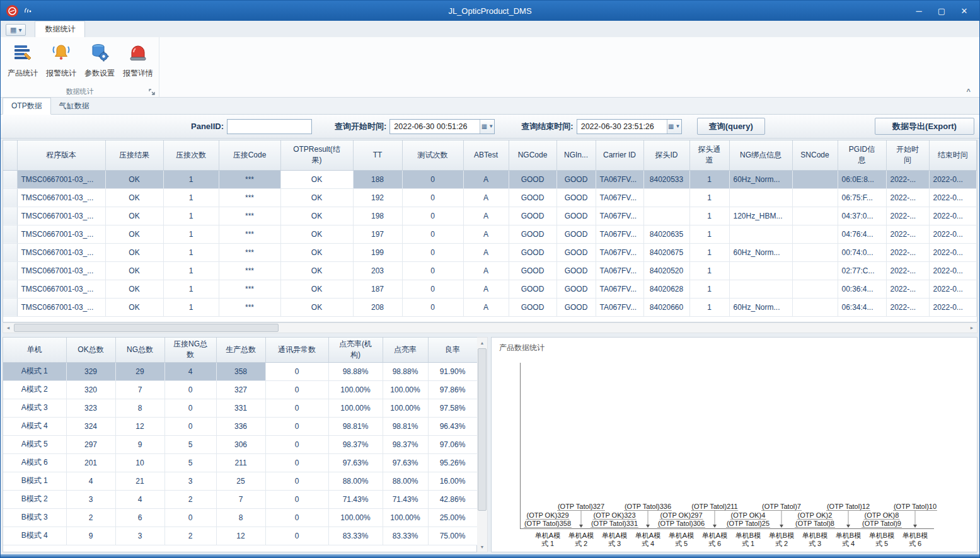 The height and width of the screenshot is (558, 980). I want to click on cell: 201, so click(91, 462).